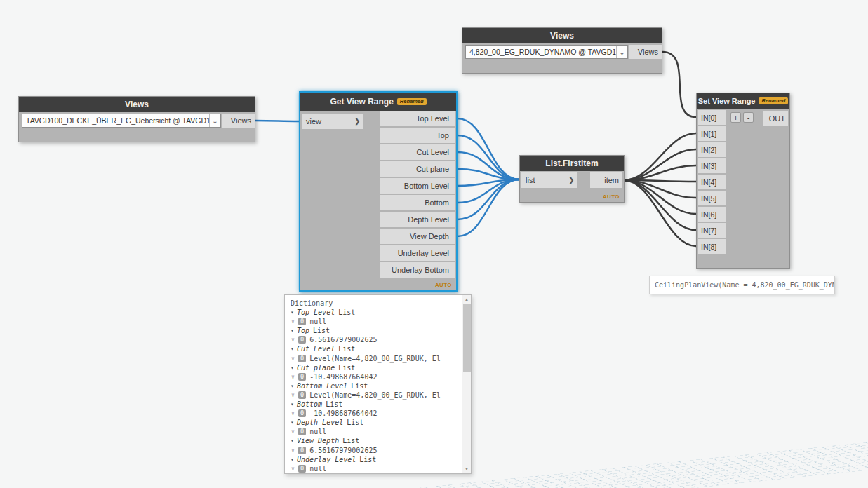 Image resolution: width=868 pixels, height=488 pixels. Describe the element at coordinates (547, 52) in the screenshot. I see `views-dropdown: 4,820_00_EG_RDUK_DYNAMO @ TAVGD100 ⌄` at that location.